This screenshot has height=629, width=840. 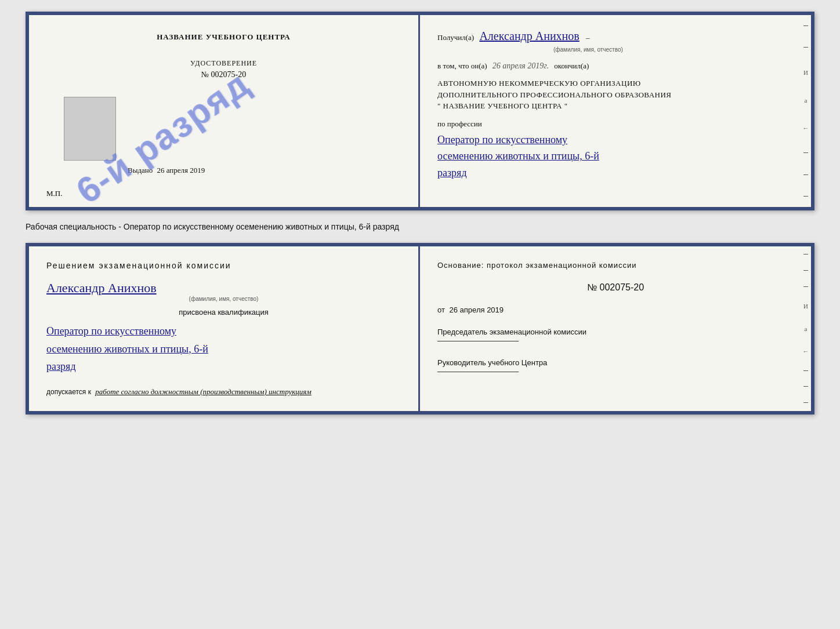 What do you see at coordinates (55, 194) in the screenshot?
I see `mp-label: М.П.` at bounding box center [55, 194].